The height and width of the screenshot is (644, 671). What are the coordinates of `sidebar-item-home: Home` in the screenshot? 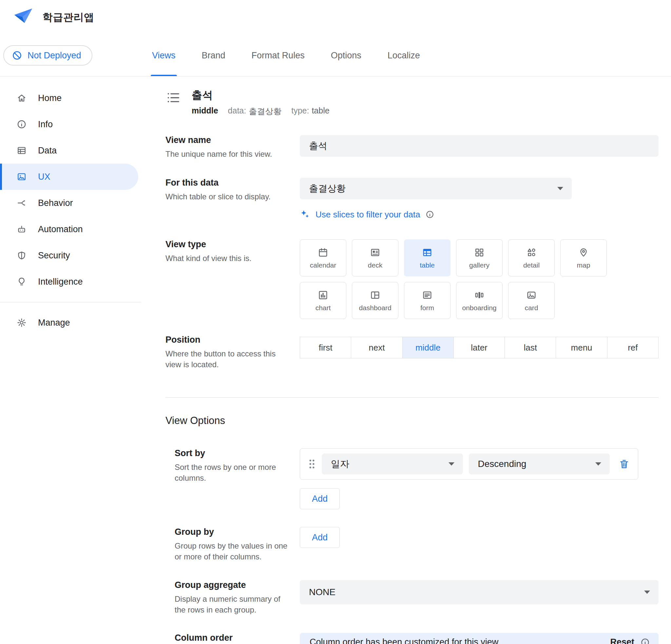 It's located at (75, 98).